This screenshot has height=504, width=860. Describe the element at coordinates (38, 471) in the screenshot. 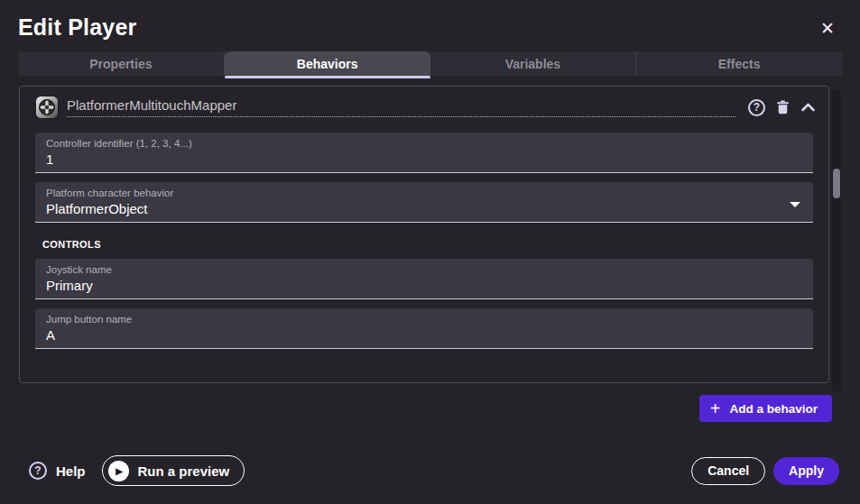

I see `help-icon: ?` at that location.